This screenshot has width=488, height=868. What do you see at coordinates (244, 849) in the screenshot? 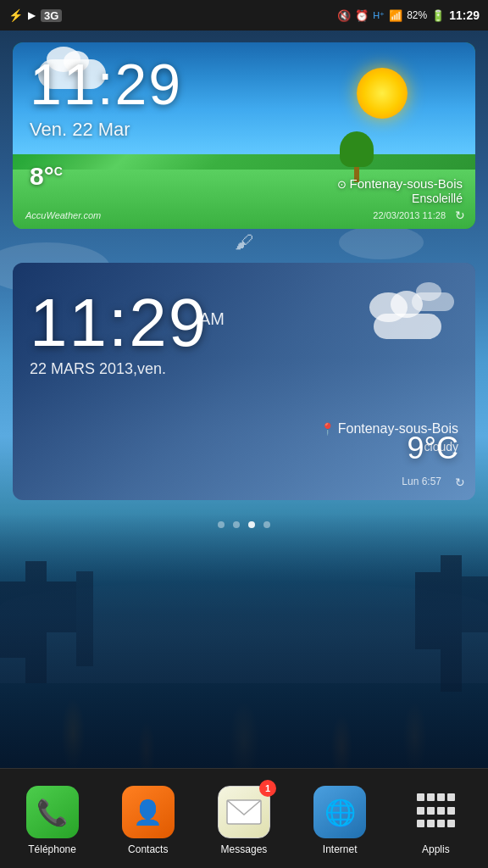
I see `messages-label: Messages` at bounding box center [244, 849].